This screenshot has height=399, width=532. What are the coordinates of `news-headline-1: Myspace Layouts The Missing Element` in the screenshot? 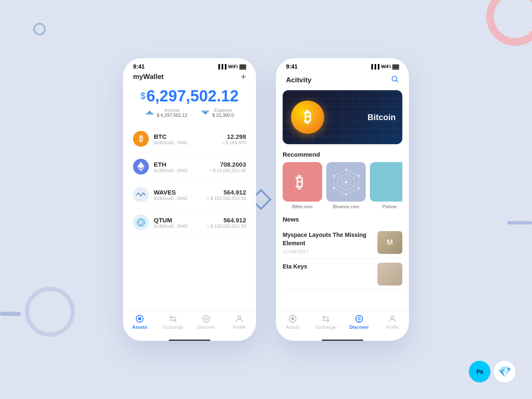 It's located at (328, 239).